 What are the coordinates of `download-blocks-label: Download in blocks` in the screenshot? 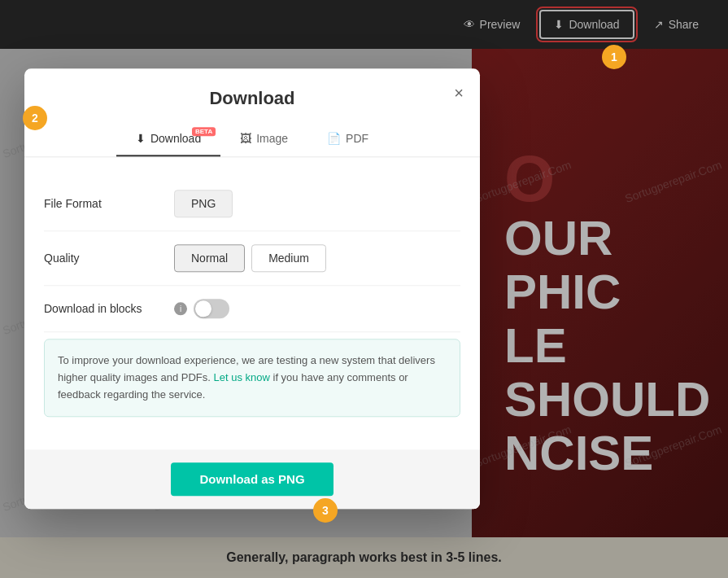 It's located at (109, 309).